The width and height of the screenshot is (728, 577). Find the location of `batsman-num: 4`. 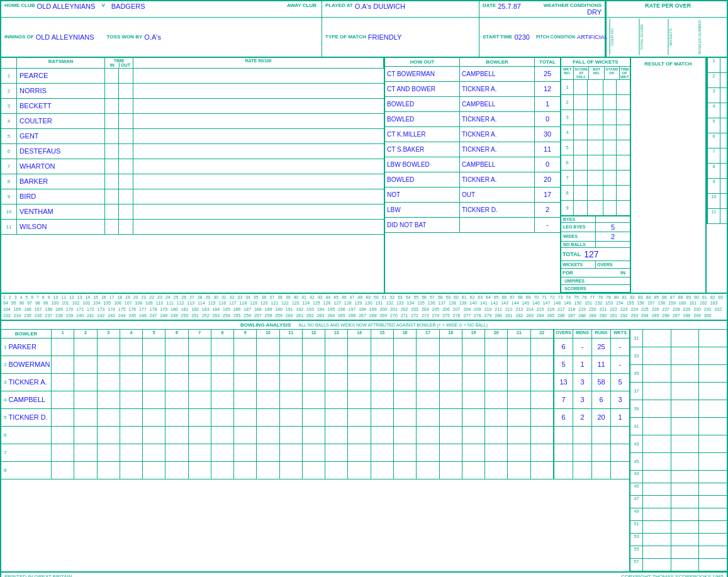

batsman-num: 4 is located at coordinates (9, 121).